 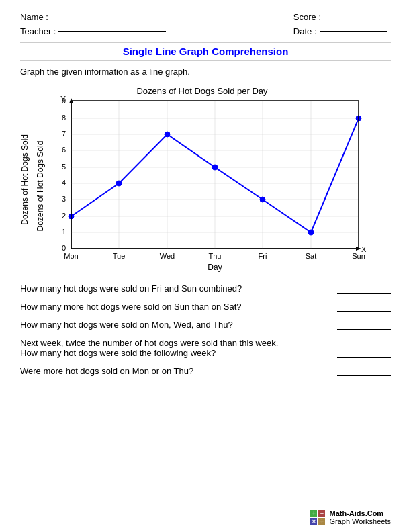 I want to click on svg-text: 3, so click(x=64, y=199).